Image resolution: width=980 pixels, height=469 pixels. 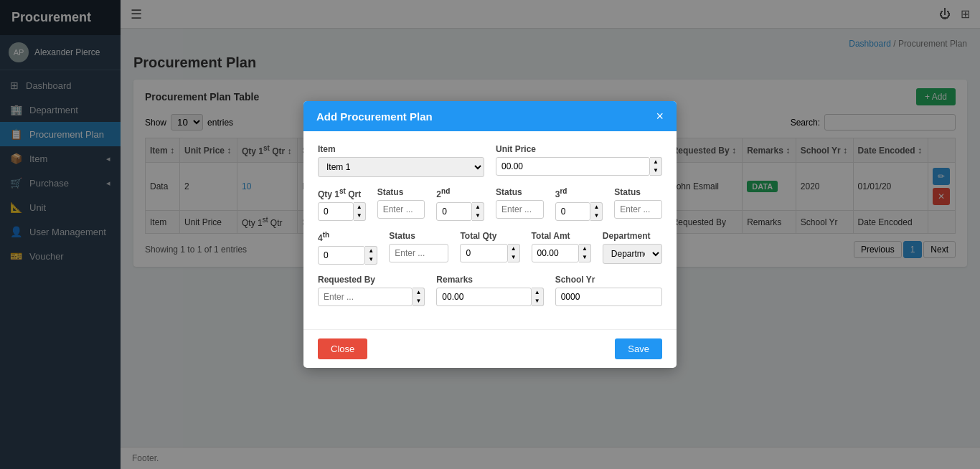 What do you see at coordinates (402, 192) in the screenshot?
I see `status1-label: Status` at bounding box center [402, 192].